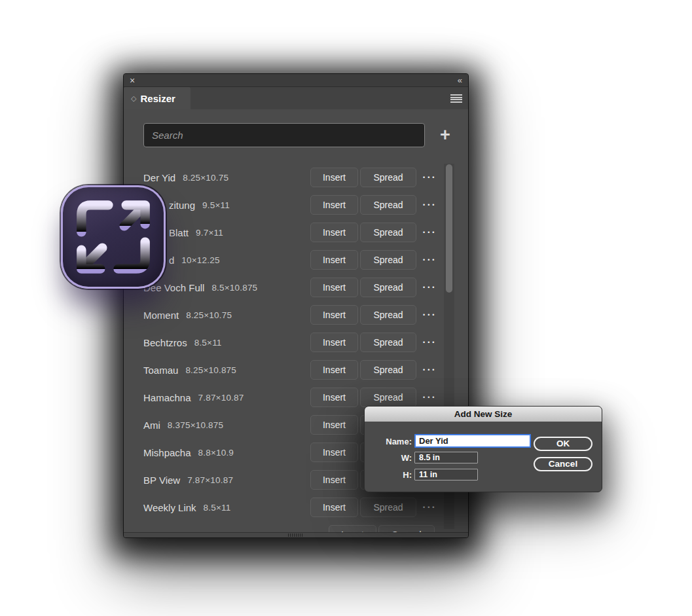 Image resolution: width=692 pixels, height=616 pixels. I want to click on list-item: Toamau8.25×10.875InsertSpread•••, so click(296, 370).